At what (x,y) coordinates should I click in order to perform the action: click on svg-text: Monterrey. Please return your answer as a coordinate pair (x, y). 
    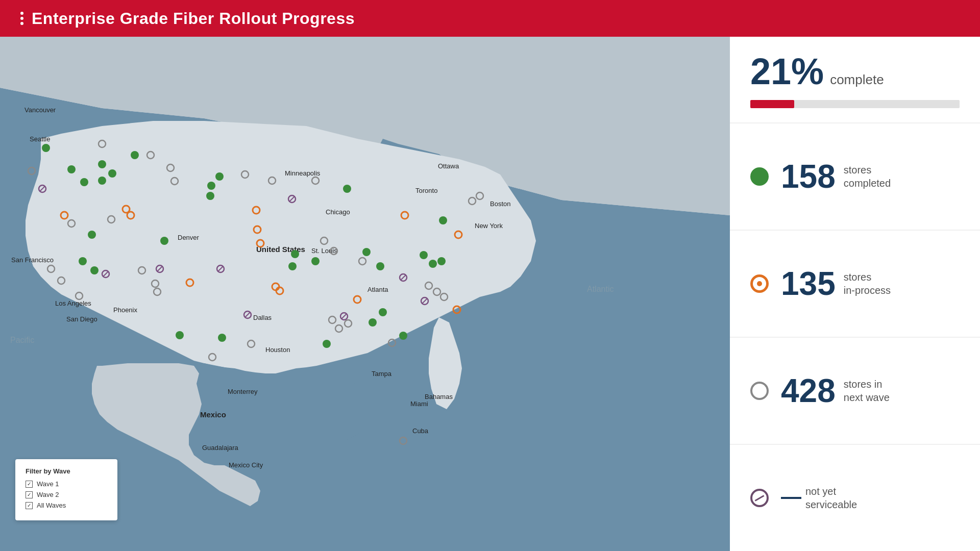
    Looking at the image, I should click on (243, 392).